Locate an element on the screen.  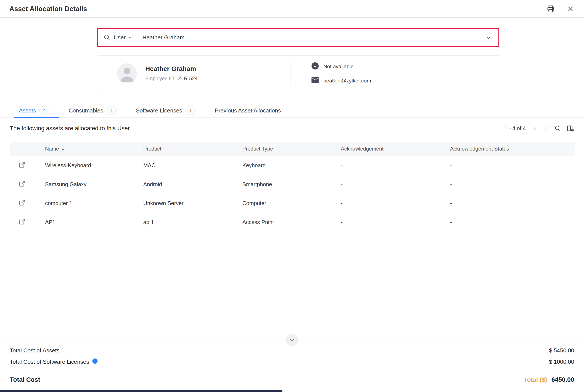
column-header-product: Product is located at coordinates (193, 149).